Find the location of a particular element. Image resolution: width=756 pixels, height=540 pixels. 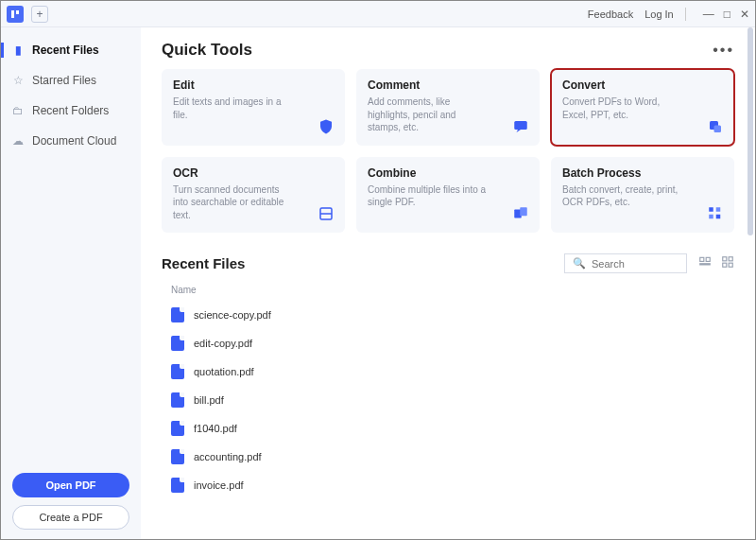

tool-desc: Combine multiple files into a single PDF… is located at coordinates (429, 197).